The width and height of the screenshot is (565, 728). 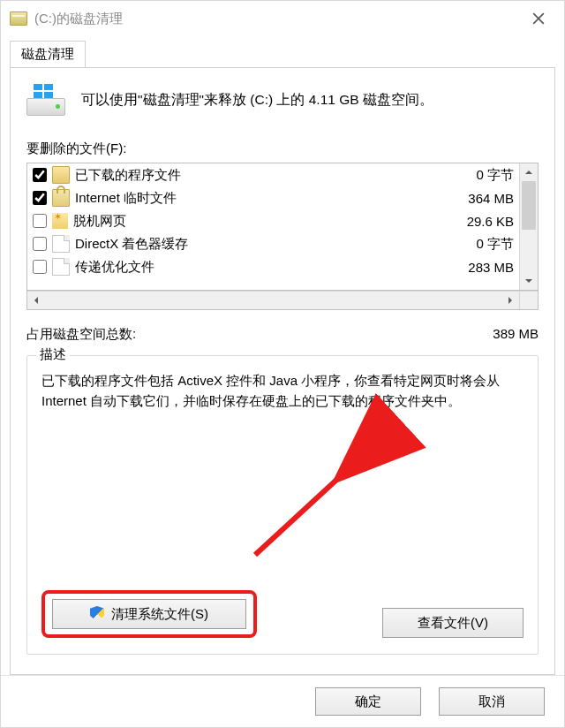 I want to click on total-row: 占用磁盘空间总数: 389 MB, so click(x=282, y=334).